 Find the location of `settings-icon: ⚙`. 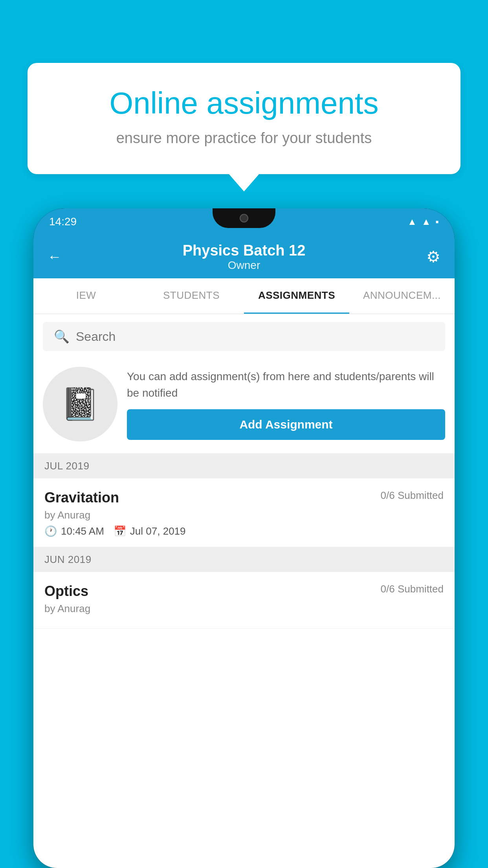

settings-icon: ⚙ is located at coordinates (433, 257).